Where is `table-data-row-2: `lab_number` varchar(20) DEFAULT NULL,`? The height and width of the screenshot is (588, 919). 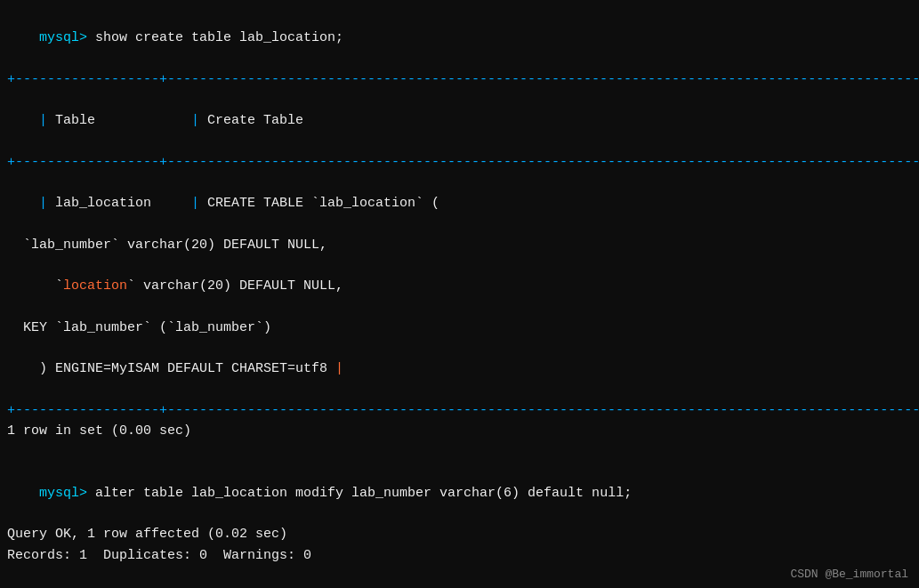 table-data-row-2: `lab_number` varchar(20) DEFAULT NULL, is located at coordinates (459, 246).